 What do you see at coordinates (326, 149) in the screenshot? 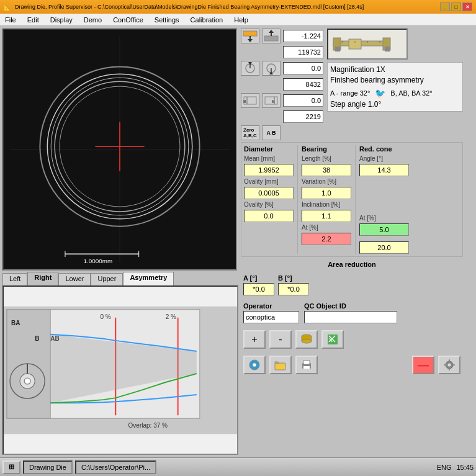
I see `bearing-label: Bearing` at bounding box center [326, 149].